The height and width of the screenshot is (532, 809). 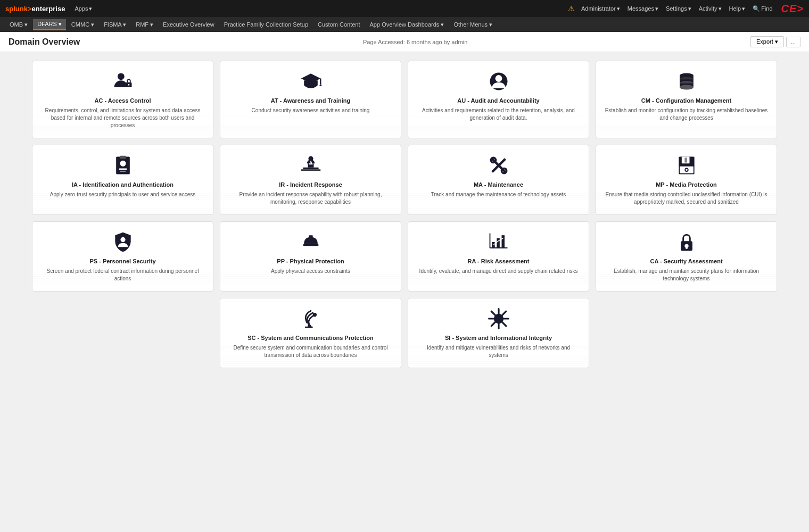 What do you see at coordinates (572, 9) in the screenshot?
I see `alert-icon: ⚠` at bounding box center [572, 9].